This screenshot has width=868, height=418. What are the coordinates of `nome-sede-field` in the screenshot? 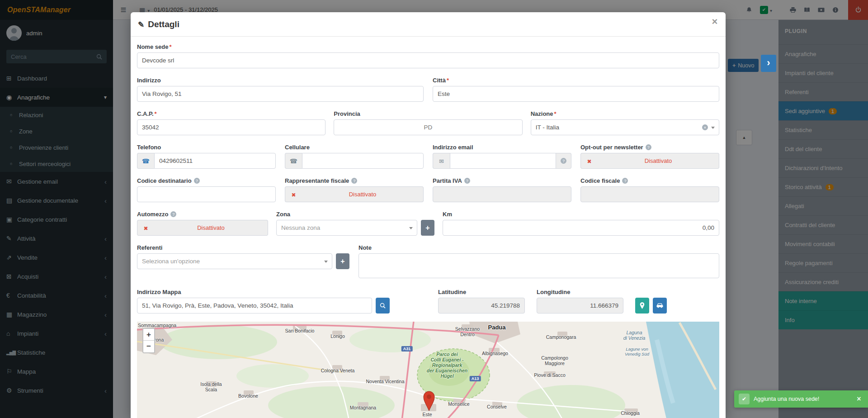 It's located at (428, 61).